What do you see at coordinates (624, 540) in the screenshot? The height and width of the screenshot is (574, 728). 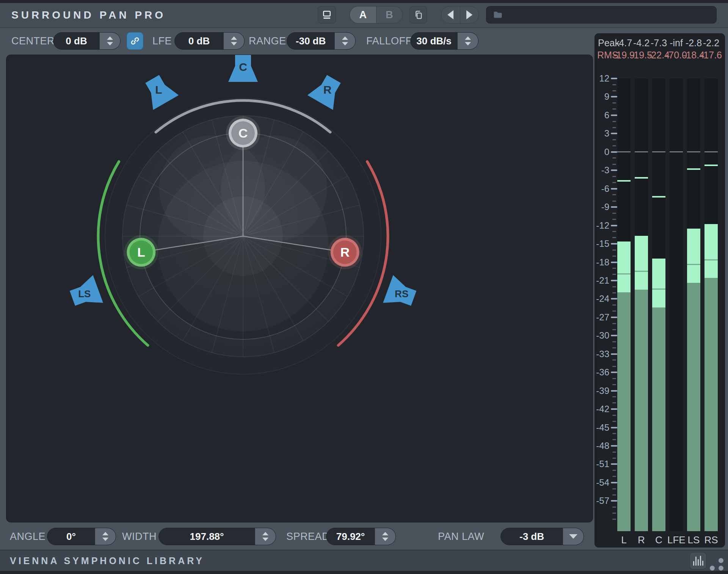 I see `channel-label-L: L` at bounding box center [624, 540].